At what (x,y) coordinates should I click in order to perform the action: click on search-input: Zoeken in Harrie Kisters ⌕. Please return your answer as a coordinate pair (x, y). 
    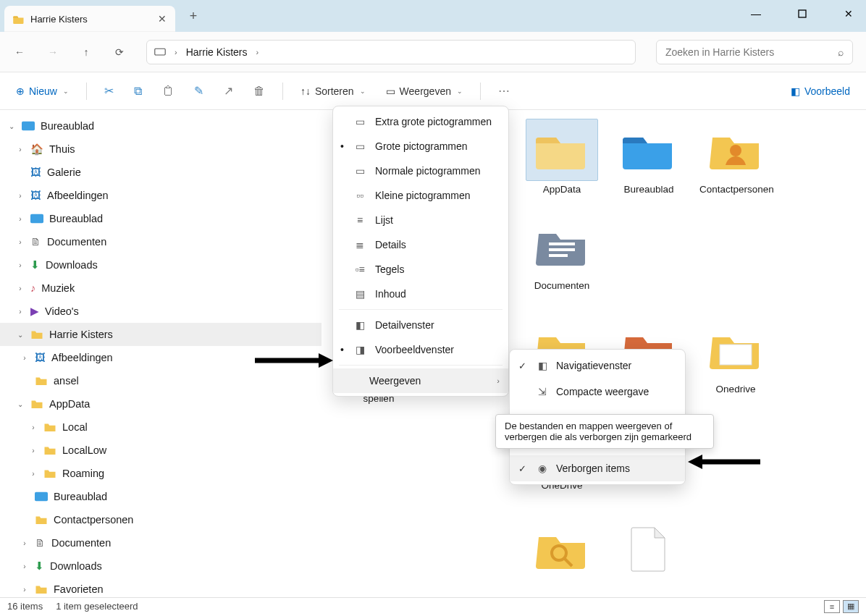
    Looking at the image, I should click on (754, 52).